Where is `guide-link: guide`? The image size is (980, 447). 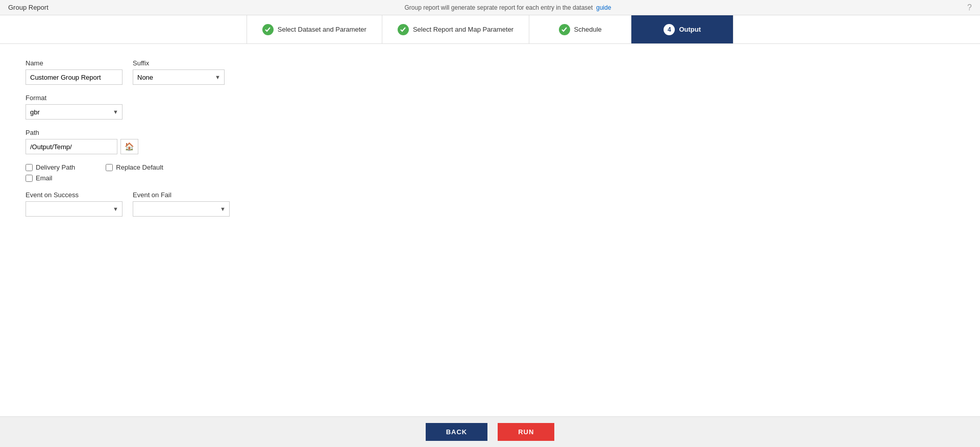
guide-link: guide is located at coordinates (603, 8).